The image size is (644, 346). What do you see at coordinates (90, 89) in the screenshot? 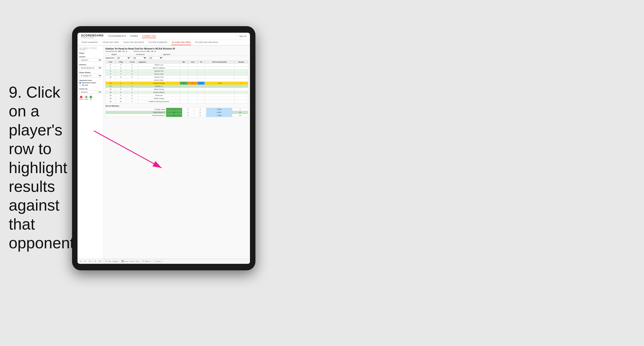
I see `colour-by-label: Colour by` at bounding box center [90, 89].